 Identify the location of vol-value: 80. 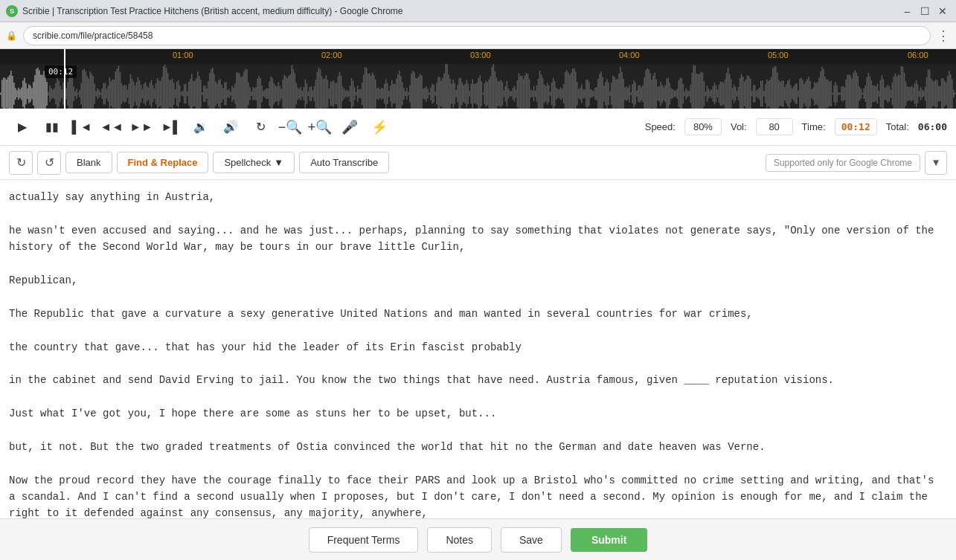
(774, 126).